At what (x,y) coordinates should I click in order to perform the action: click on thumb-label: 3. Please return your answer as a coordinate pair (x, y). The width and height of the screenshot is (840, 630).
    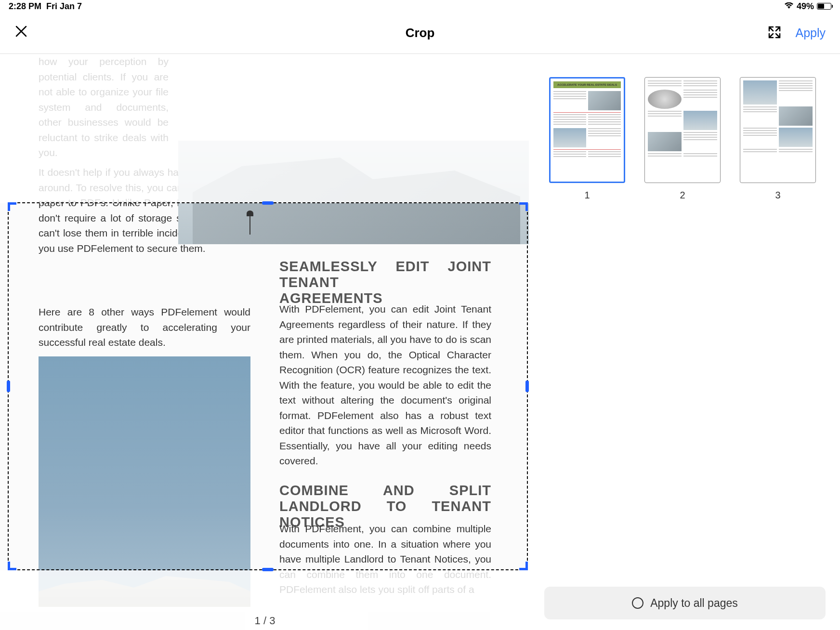
    Looking at the image, I should click on (777, 196).